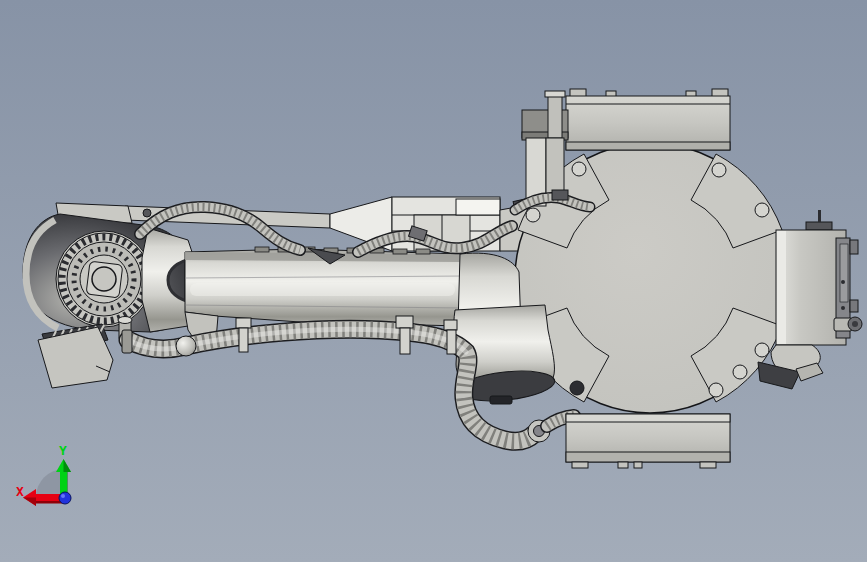  I want to click on panel-tab-bottom, so click(854, 306).